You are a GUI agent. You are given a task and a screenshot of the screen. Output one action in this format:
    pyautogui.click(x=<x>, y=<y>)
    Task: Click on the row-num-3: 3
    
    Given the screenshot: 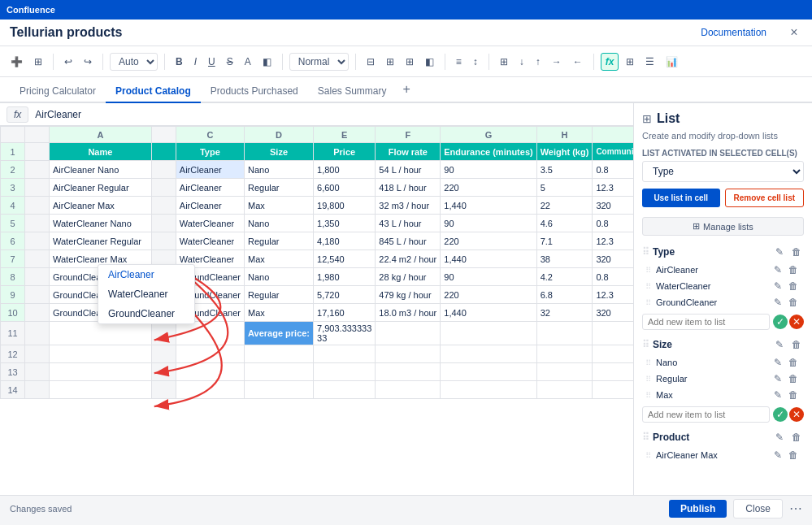 What is the action you would take?
    pyautogui.click(x=13, y=188)
    